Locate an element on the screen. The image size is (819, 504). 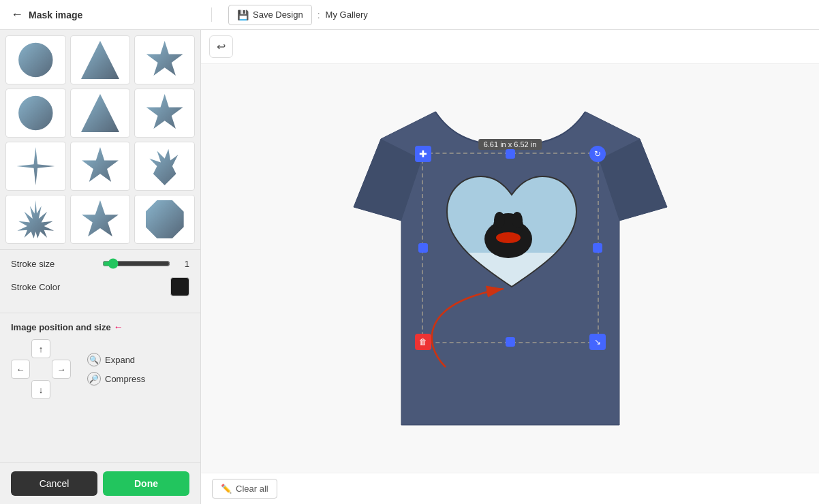
zoom-controls: 🔍 Expand 🔎 Compress is located at coordinates (116, 369).